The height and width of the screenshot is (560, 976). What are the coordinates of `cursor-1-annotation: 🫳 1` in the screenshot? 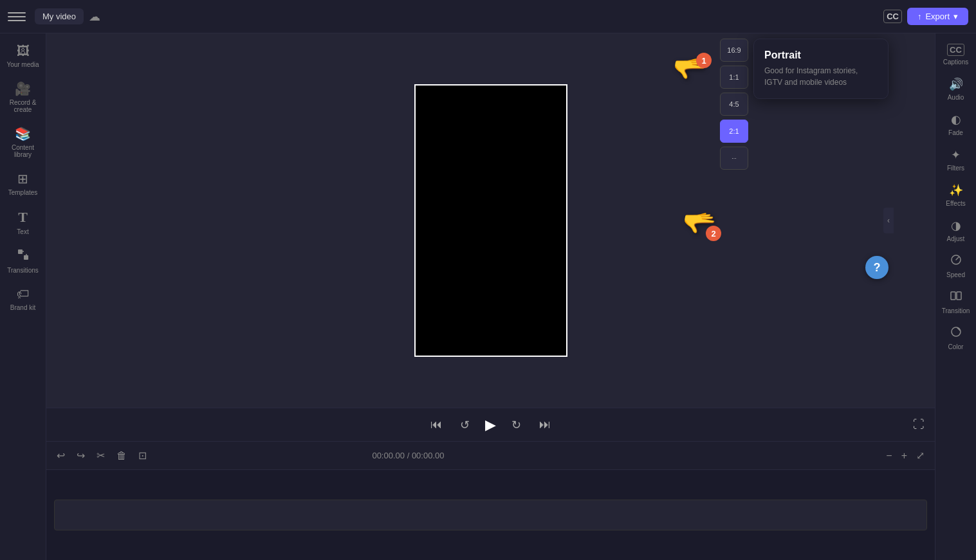 It's located at (690, 68).